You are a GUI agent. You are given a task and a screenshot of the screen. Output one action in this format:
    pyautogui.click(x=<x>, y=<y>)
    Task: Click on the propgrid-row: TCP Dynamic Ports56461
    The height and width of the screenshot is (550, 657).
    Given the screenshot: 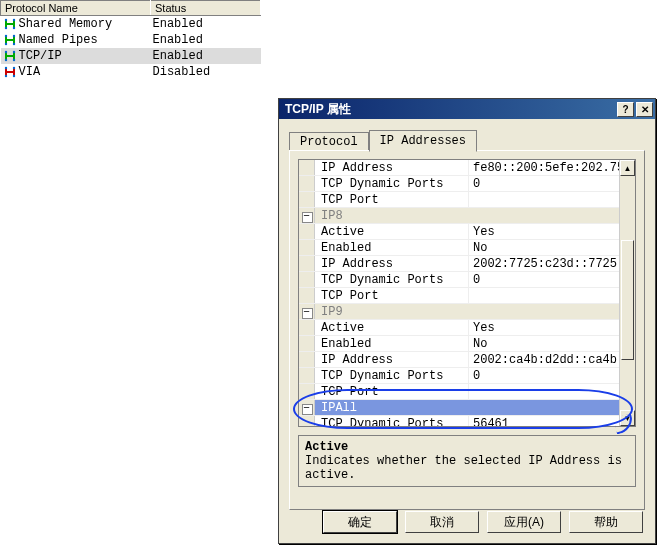 What is the action you would take?
    pyautogui.click(x=459, y=421)
    